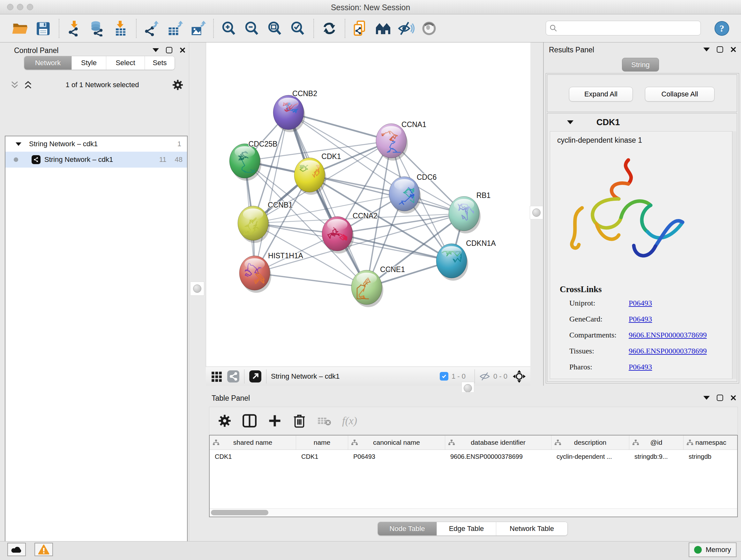 This screenshot has width=741, height=560. Describe the element at coordinates (624, 28) in the screenshot. I see `search-input` at that location.